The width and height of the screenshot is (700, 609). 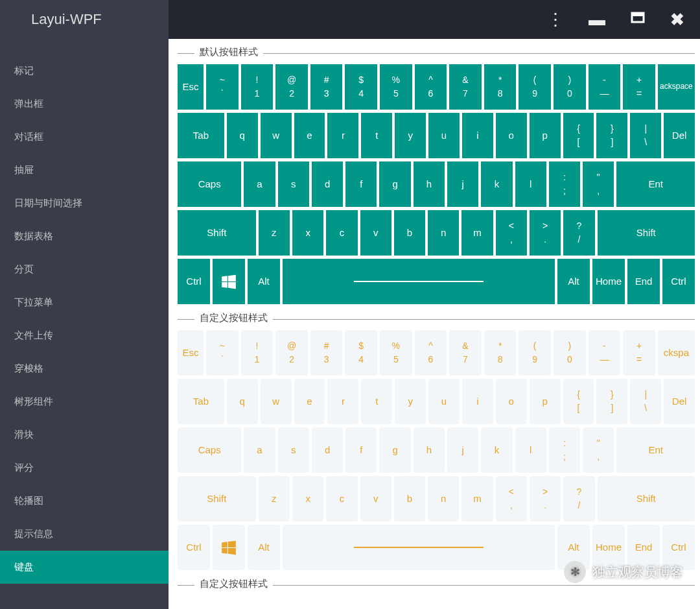 I want to click on key-a: a, so click(x=259, y=184).